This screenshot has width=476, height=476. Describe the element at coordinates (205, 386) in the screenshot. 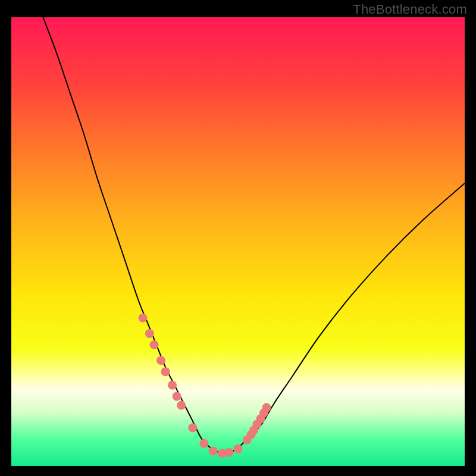

I see `data-dots` at that location.